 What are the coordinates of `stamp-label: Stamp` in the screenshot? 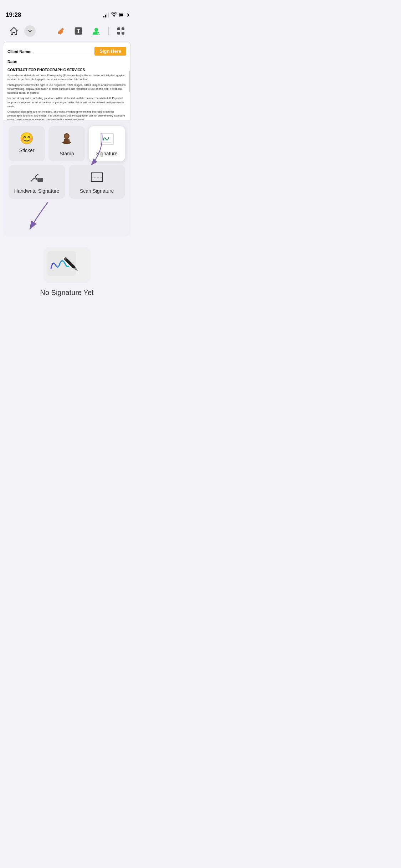 It's located at (67, 154).